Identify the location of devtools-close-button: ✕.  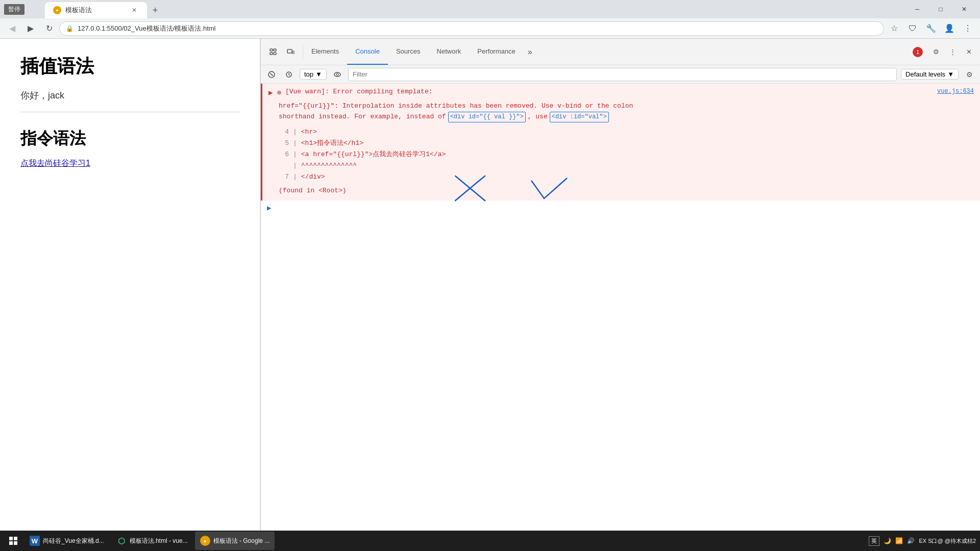
(969, 52).